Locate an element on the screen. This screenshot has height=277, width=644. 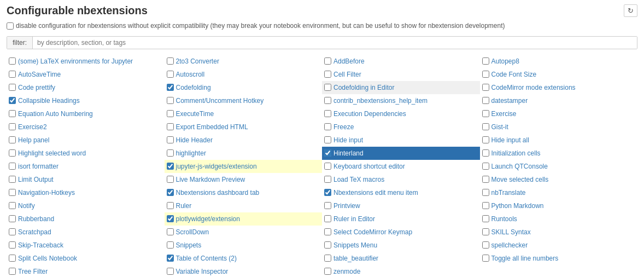
list-item: Hide Header is located at coordinates (244, 140).